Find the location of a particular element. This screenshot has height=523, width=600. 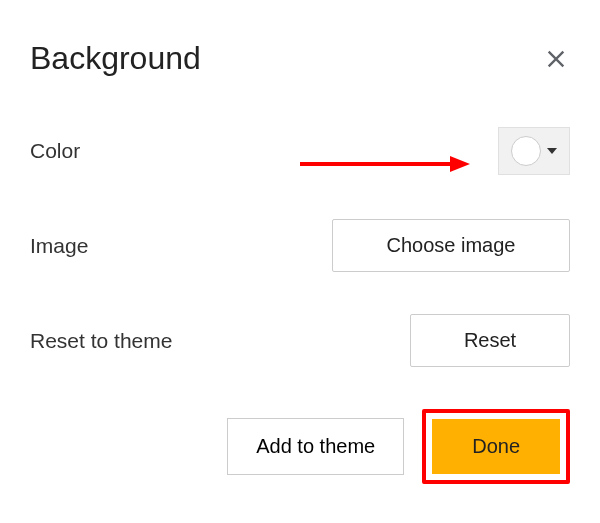

close-button is located at coordinates (556, 59).